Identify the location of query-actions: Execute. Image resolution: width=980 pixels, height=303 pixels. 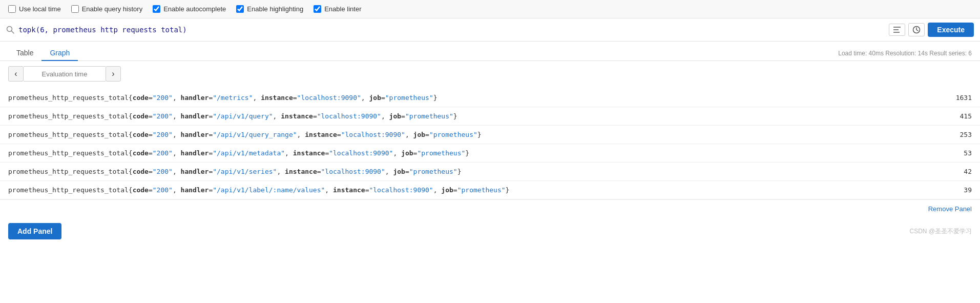
(931, 30).